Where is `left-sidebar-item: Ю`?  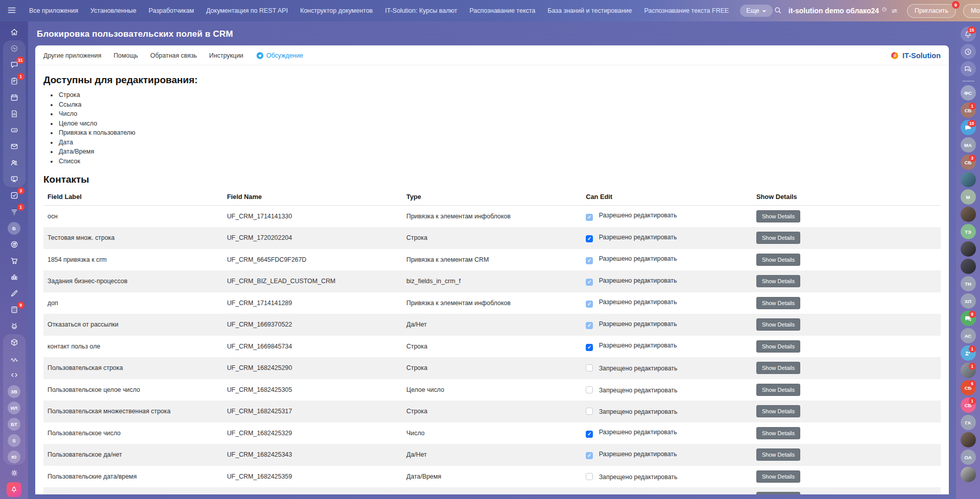
left-sidebar-item: Ю is located at coordinates (14, 457).